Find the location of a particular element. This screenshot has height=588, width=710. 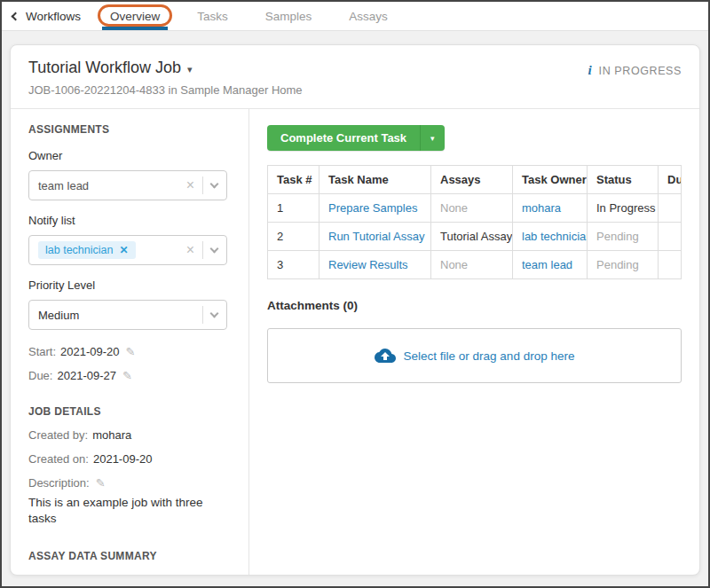

col-due-date: Due Date is located at coordinates (670, 180).